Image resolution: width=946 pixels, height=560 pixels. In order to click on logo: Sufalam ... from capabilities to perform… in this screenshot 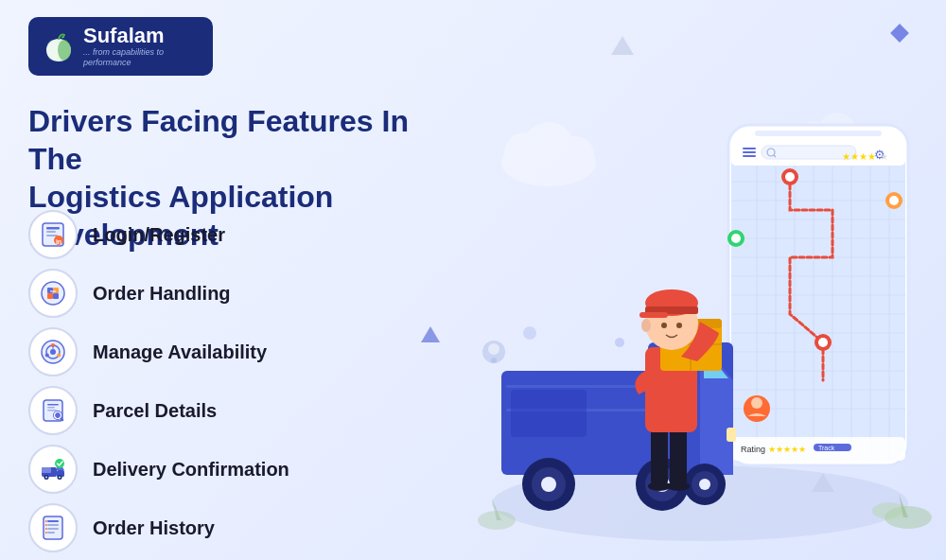, I will do `click(121, 46)`.